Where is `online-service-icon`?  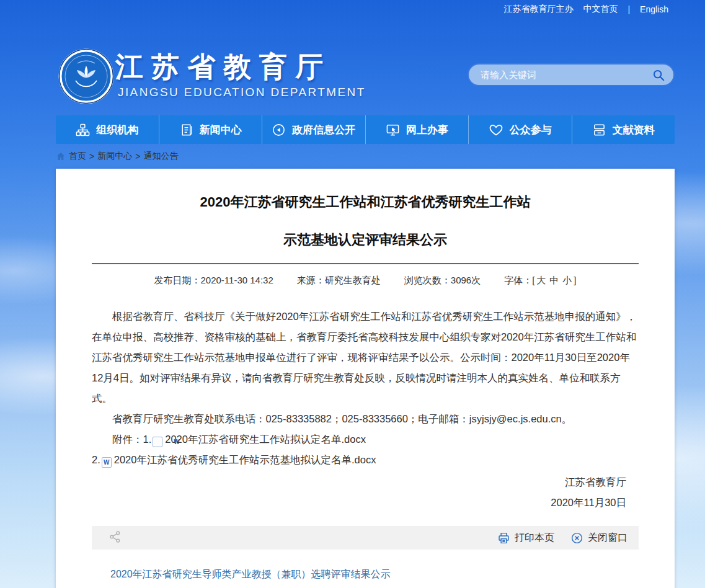
online-service-icon is located at coordinates (393, 130).